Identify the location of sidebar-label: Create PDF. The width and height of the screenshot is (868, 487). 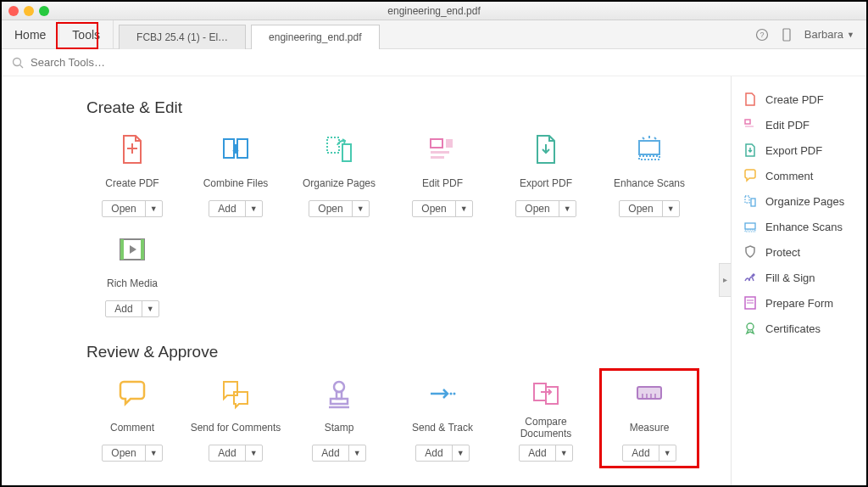
(795, 100).